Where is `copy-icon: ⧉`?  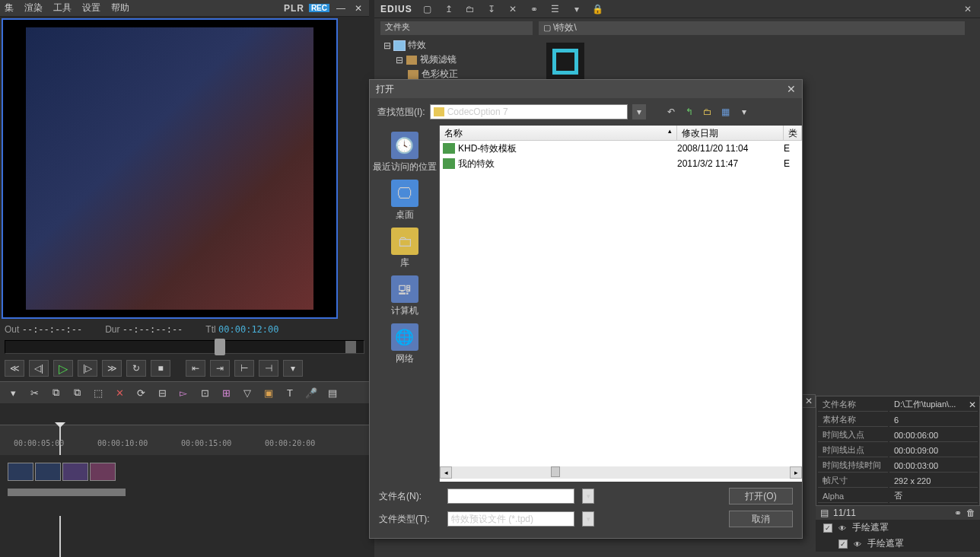 copy-icon: ⧉ is located at coordinates (56, 393).